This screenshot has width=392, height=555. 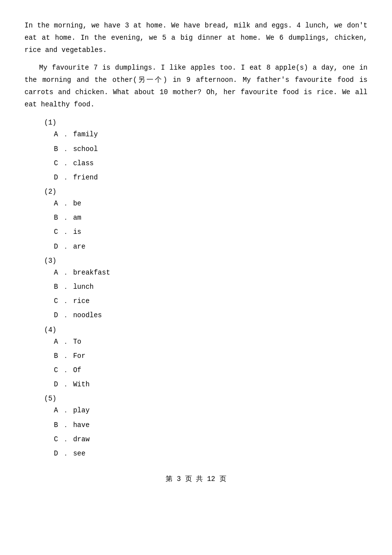 What do you see at coordinates (211, 411) in the screenshot?
I see `option-5-a: A ． play` at bounding box center [211, 411].